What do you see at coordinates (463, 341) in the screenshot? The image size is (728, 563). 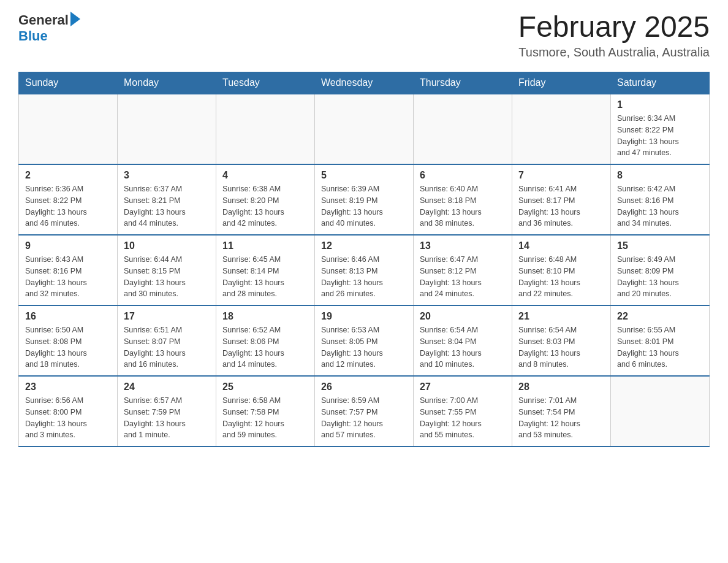 I see `calendar-cell: 20Sunrise: 6:54 AM Sunset: 8:04 PM Dayli…` at bounding box center [463, 341].